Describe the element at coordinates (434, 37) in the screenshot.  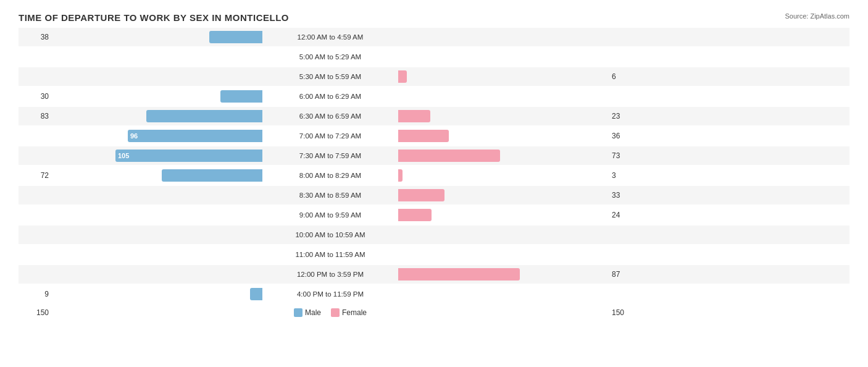
I see `chart-row: 3812:00 AM to 4:59 AM` at that location.